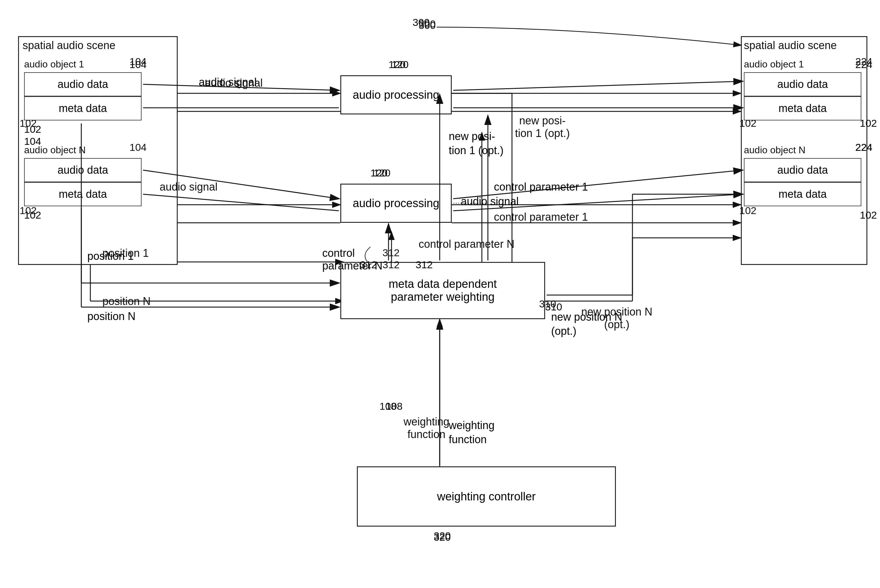  I want to click on audio-data-label-1: audio data, so click(83, 84).